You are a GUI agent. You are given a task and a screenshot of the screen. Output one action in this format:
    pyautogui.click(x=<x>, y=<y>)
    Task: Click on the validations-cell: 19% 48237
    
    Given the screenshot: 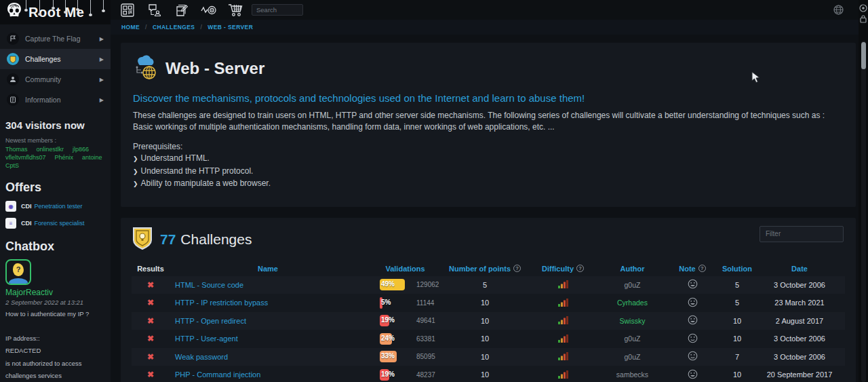 What is the action you would take?
    pyautogui.click(x=406, y=375)
    